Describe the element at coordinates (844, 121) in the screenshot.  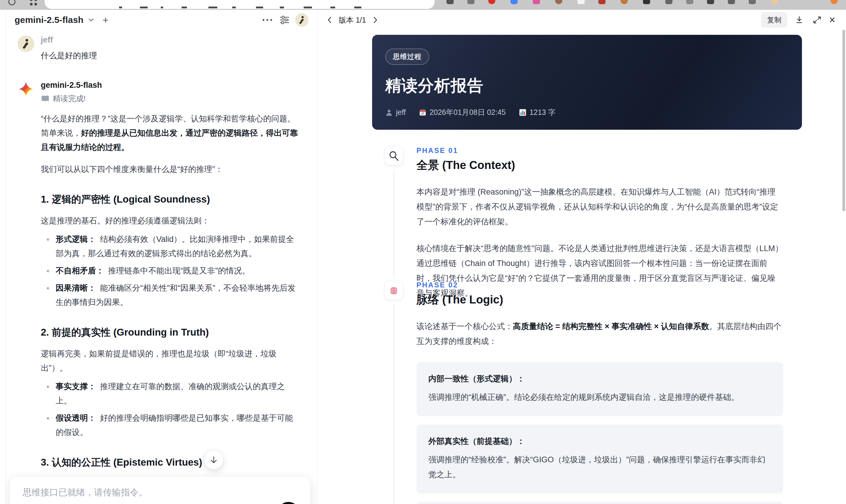
I see `scrollbar-thumb` at that location.